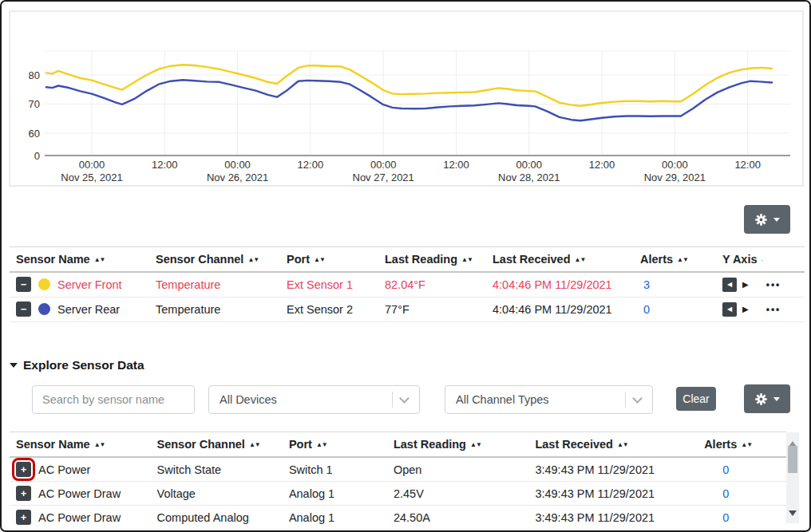 The image size is (811, 532). I want to click on last-reading-cell-text: 77°F, so click(398, 309).